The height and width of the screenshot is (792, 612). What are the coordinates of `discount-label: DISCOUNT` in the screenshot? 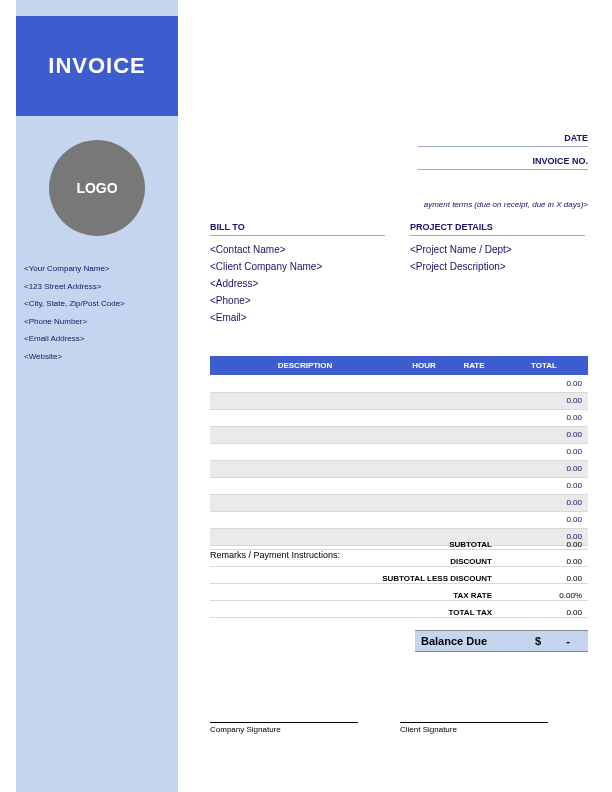 It's located at (355, 562).